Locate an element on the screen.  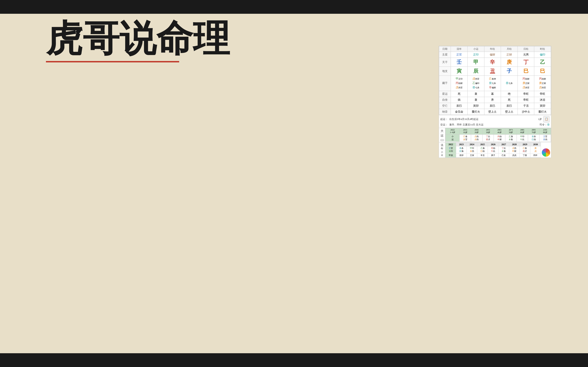
dayun-year-row: 20221~9岁 203110岁 204120岁 205130岁 206140岁… is located at coordinates (498, 131).